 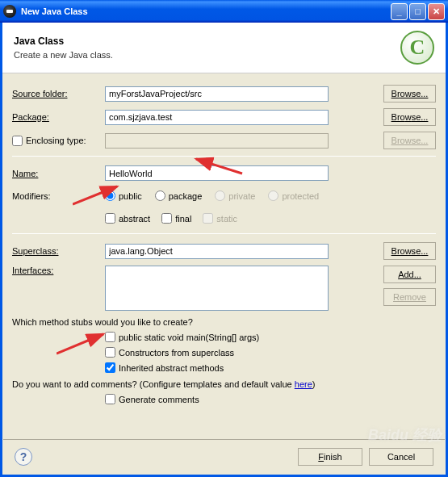 What do you see at coordinates (235, 195) in the screenshot?
I see `private-radio-wrap: private` at bounding box center [235, 195].